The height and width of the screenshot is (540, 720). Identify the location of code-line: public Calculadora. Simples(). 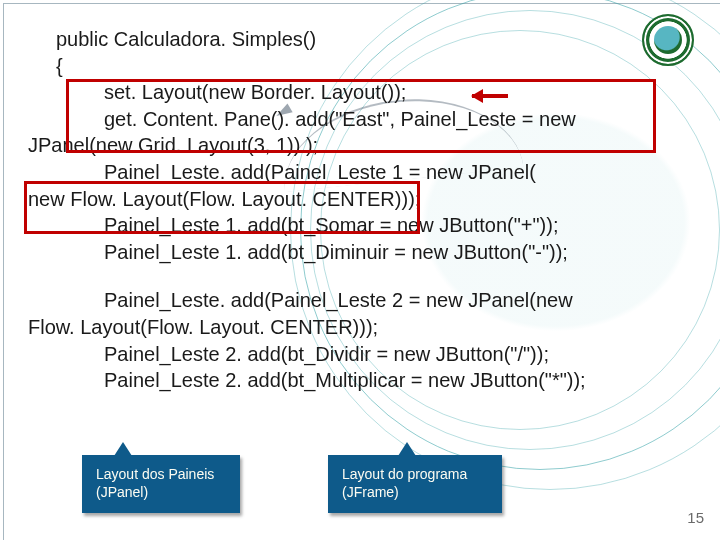
(356, 40).